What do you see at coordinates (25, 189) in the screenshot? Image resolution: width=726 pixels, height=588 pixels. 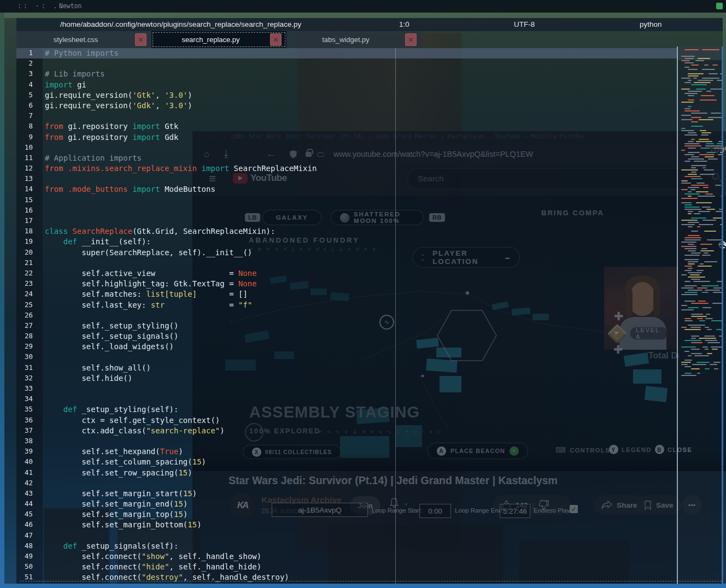 I see `line-number: 14` at bounding box center [25, 189].